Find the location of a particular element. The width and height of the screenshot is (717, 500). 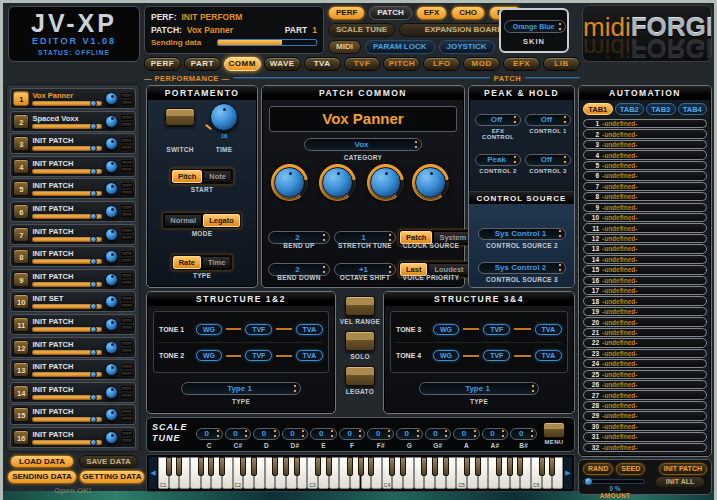

scale-tune-menu-button is located at coordinates (554, 430).